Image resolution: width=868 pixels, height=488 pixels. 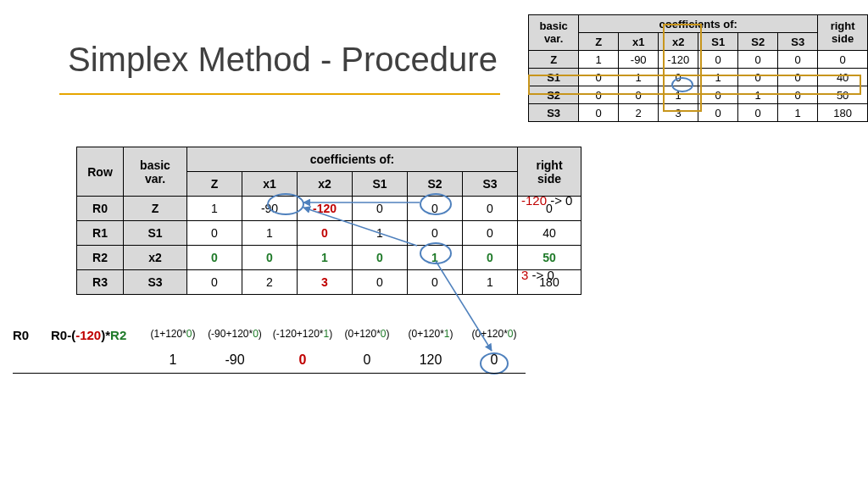 What do you see at coordinates (100, 172) in the screenshot?
I see `main-row-header: Row` at bounding box center [100, 172].